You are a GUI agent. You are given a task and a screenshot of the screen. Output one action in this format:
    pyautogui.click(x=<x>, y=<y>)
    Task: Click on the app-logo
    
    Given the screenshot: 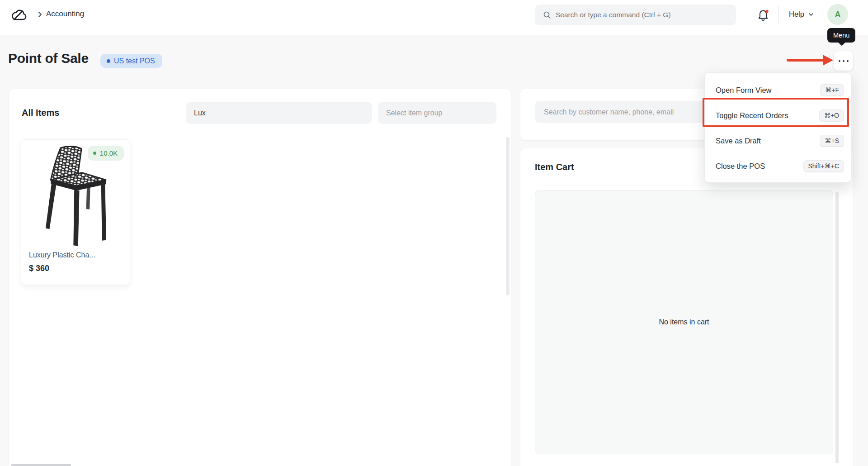 What is the action you would take?
    pyautogui.click(x=19, y=15)
    